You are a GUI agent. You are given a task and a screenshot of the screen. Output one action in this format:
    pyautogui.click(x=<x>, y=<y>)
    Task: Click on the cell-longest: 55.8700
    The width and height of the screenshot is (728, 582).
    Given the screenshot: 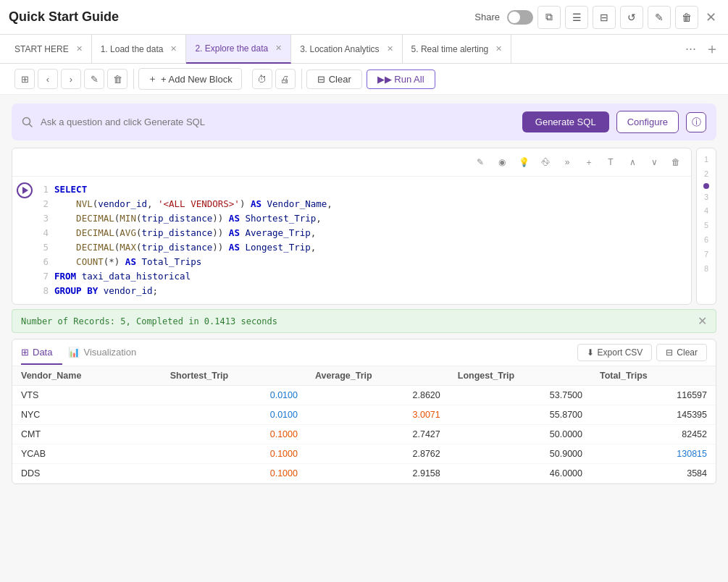 What is the action you would take?
    pyautogui.click(x=520, y=416)
    